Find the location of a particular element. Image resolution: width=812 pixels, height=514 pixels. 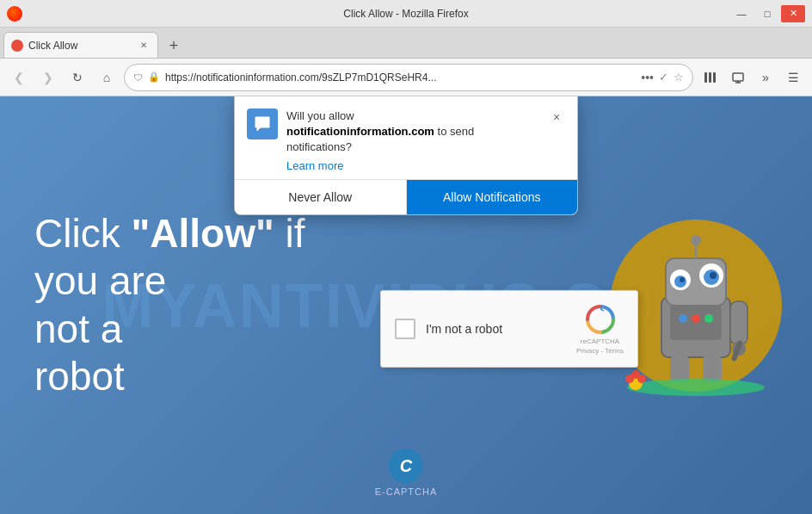

ecaptcha-label: E-CAPTCHA is located at coordinates (406, 492).